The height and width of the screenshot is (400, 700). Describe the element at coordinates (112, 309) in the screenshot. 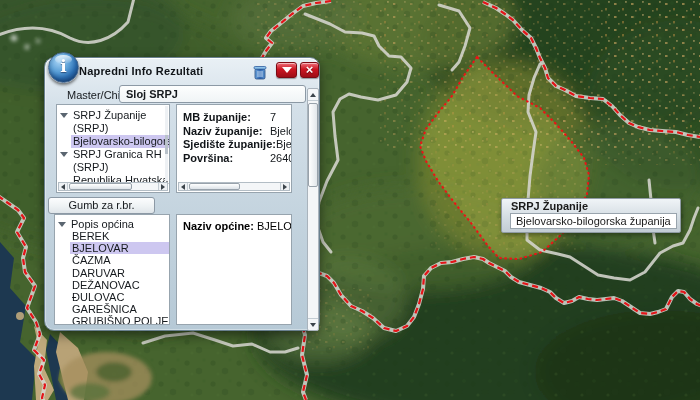

I see `list-item: GAREŠNICA` at that location.